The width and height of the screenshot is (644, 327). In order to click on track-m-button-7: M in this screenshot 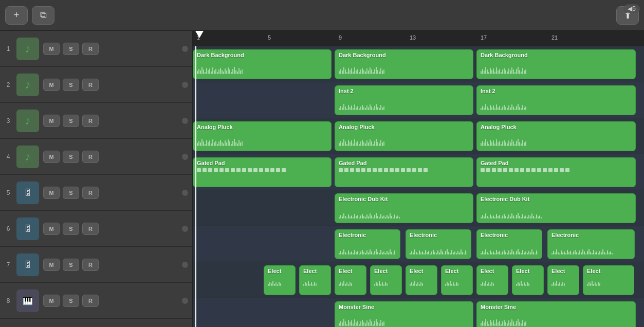, I will do `click(51, 265)`.